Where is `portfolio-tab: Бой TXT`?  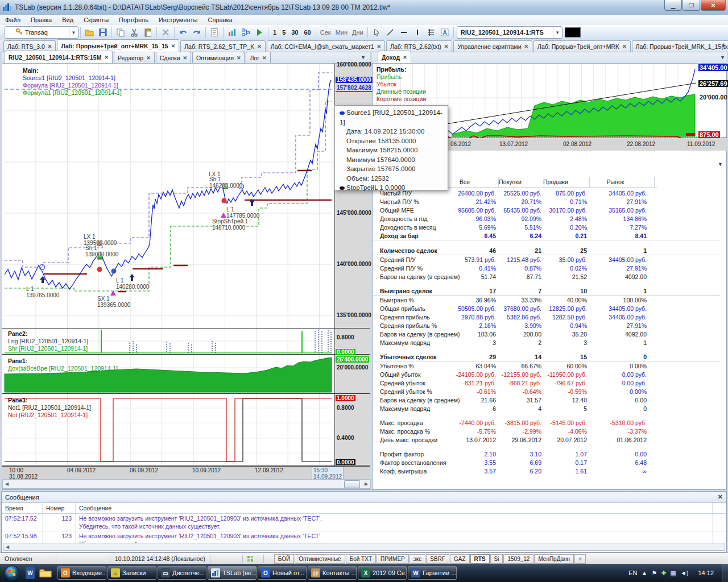
portfolio-tab: Бой TXT is located at coordinates (361, 559).